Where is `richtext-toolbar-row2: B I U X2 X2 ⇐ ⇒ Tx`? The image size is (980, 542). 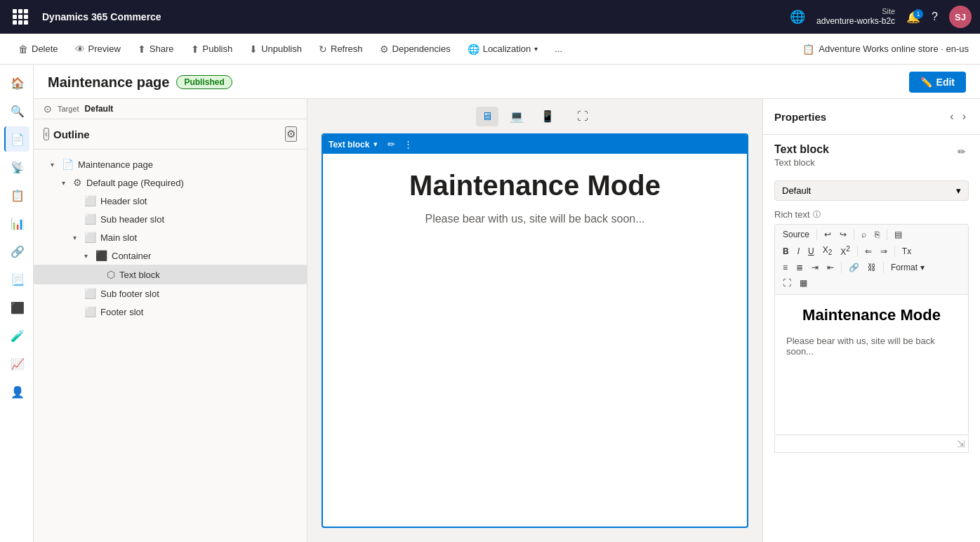 richtext-toolbar-row2: B I U X2 X2 ⇐ ⇒ Tx is located at coordinates (872, 251).